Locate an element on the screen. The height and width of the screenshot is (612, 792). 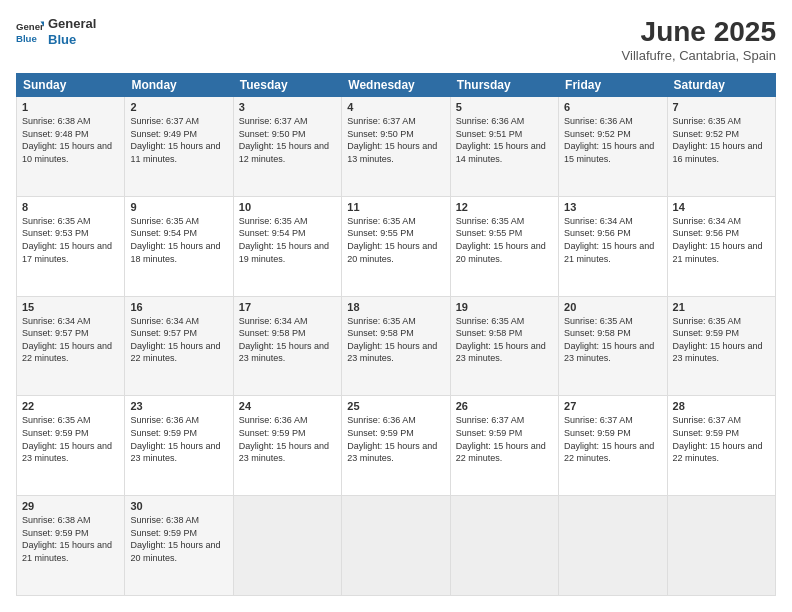
day-number: 16 is located at coordinates (178, 307).